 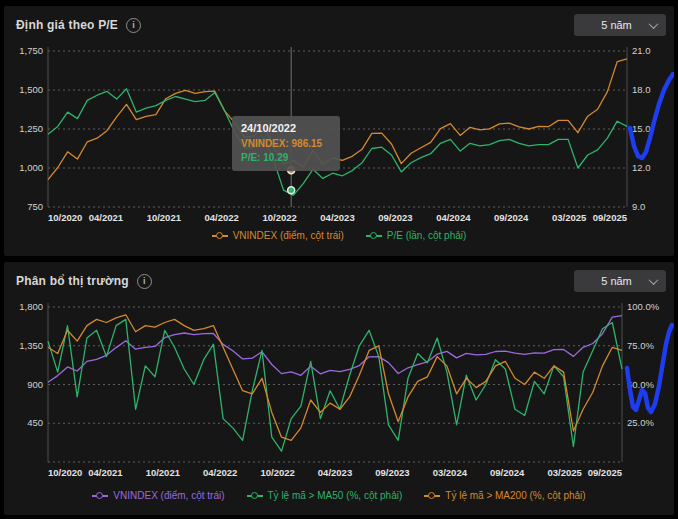 What do you see at coordinates (31, 50) in the screenshot?
I see `y-axis-left-label: 1,750` at bounding box center [31, 50].